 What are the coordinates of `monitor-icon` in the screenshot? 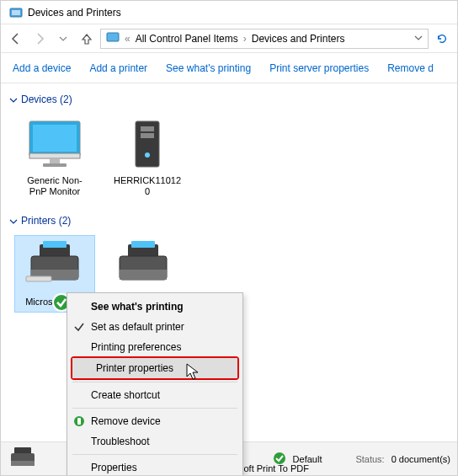 It's located at (55, 145).